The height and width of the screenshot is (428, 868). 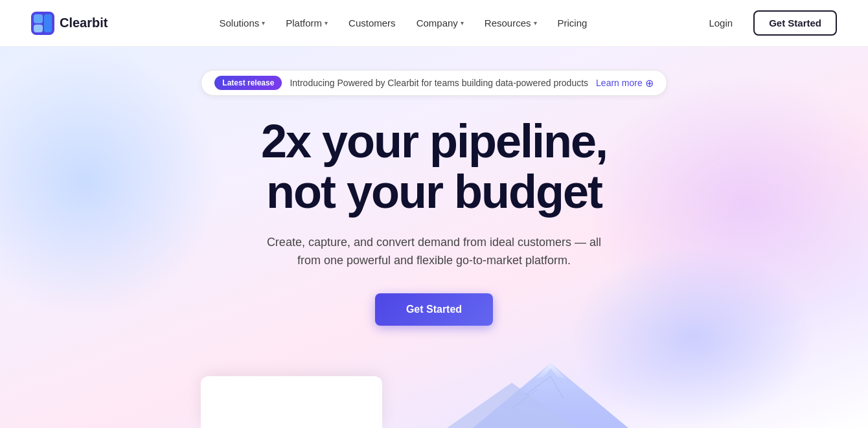 What do you see at coordinates (720, 23) in the screenshot?
I see `login-button: Login` at bounding box center [720, 23].